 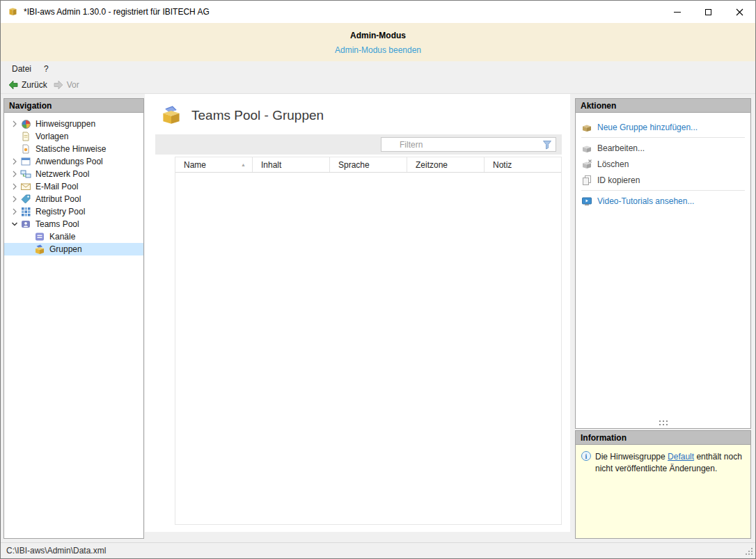 I want to click on sidebar-item-teams-pool: Teams Pool, so click(x=74, y=224).